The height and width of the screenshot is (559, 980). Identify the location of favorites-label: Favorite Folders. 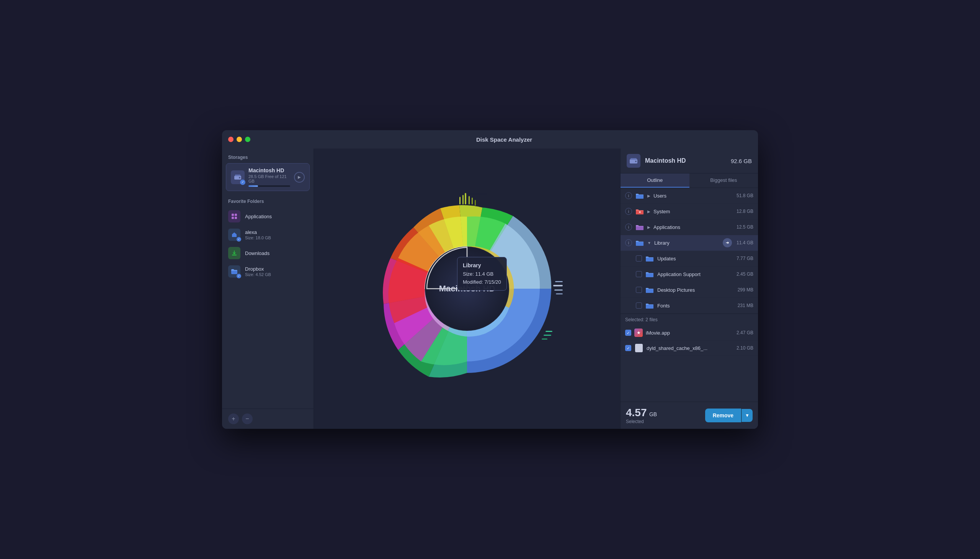
(268, 201).